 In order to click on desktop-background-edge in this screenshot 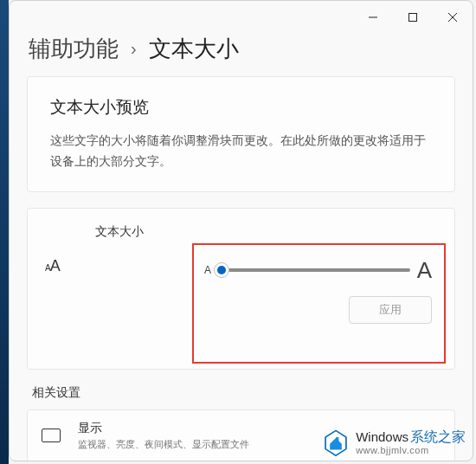, I will do `click(4, 232)`.